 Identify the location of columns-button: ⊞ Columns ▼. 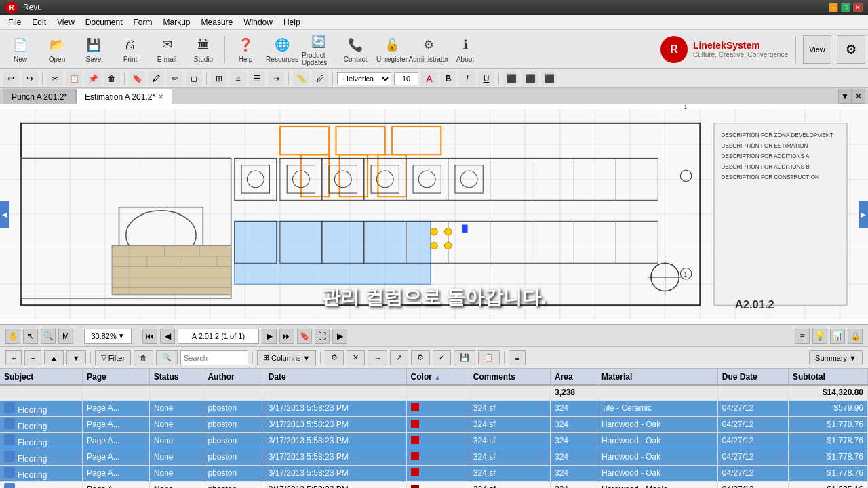
(286, 358).